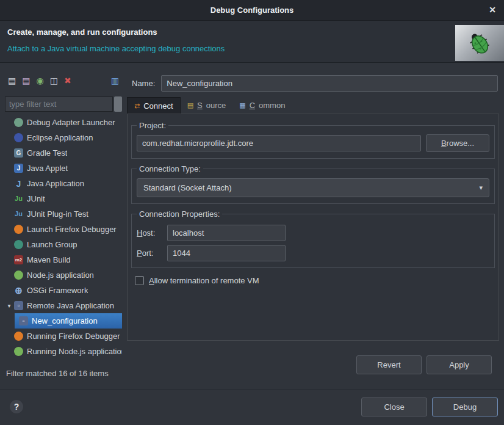 This screenshot has width=504, height=425. I want to click on osgi-icon: ⊕, so click(18, 291).